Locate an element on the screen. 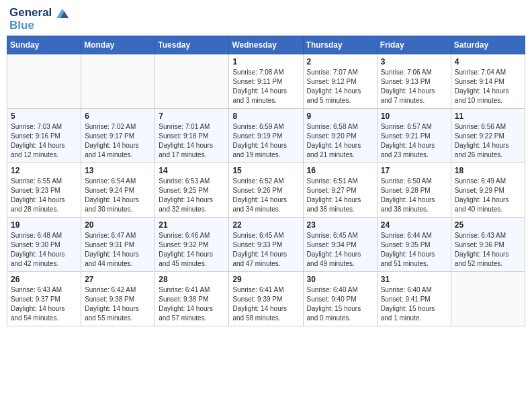  day-number: 31 is located at coordinates (414, 279).